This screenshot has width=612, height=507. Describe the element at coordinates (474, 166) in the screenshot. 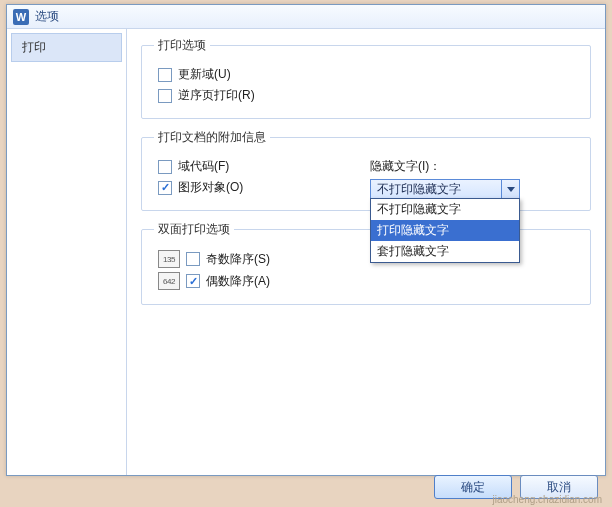

I see `label-hidden-text: 隐藏文字(I)：` at that location.